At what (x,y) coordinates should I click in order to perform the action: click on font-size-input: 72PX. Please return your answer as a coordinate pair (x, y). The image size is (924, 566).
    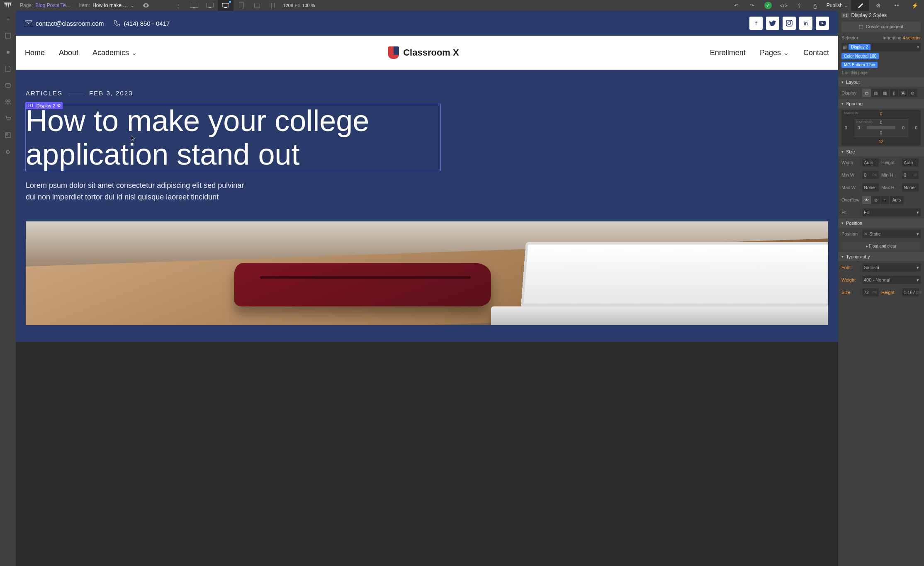
    Looking at the image, I should click on (871, 292).